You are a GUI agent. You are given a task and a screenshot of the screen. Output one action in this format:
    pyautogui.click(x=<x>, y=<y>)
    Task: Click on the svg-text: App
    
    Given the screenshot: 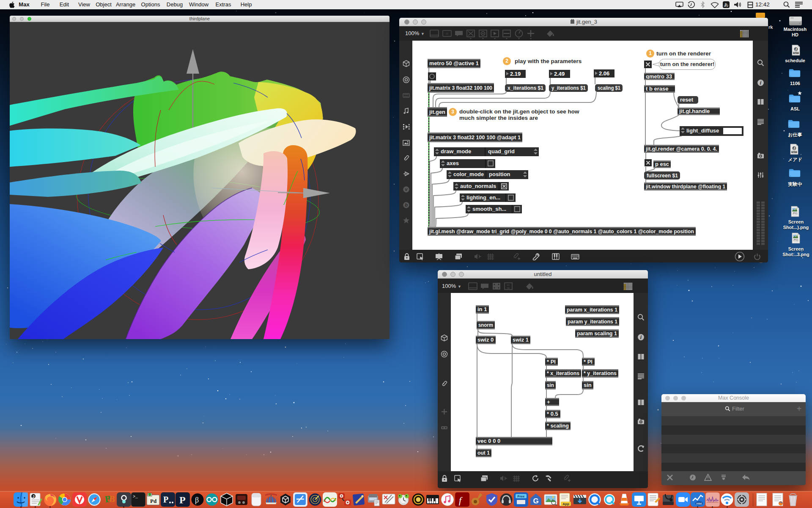 What is the action you would take?
    pyautogui.click(x=566, y=504)
    